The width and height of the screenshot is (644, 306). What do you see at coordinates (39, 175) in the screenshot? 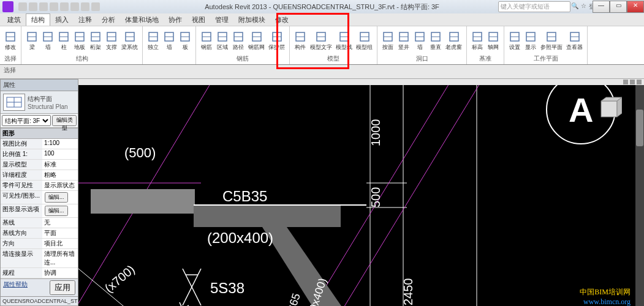
I see `prop-row: 详细程度粗略` at bounding box center [39, 175].